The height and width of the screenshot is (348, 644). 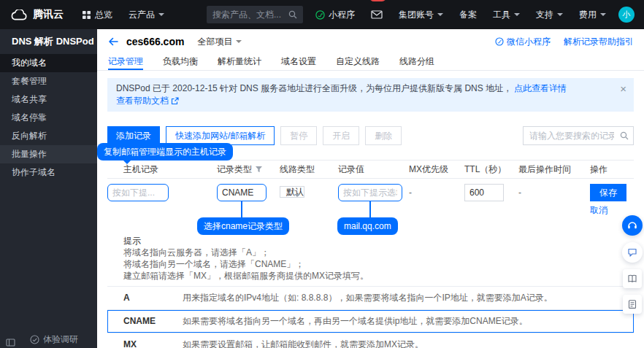 I want to click on hint-line: 建立邮箱请选择「MX」，根据邮箱服务商提供的MX记录填写。, so click(x=378, y=276).